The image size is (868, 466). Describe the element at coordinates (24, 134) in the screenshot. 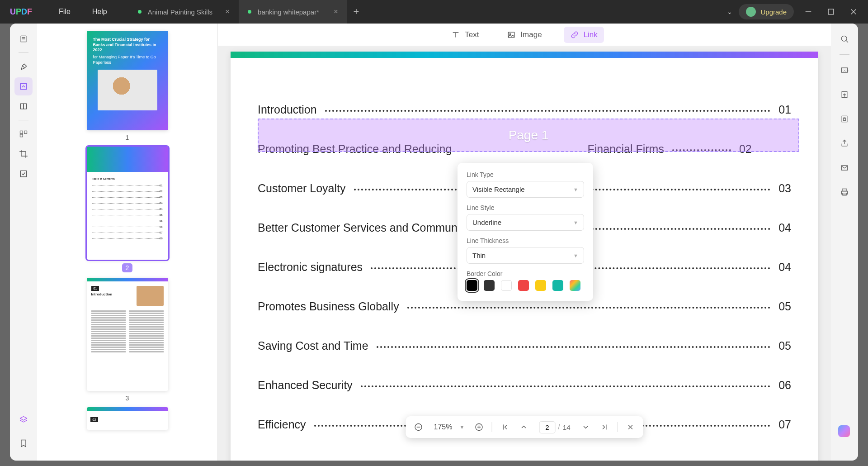

I see `organize-tool` at that location.